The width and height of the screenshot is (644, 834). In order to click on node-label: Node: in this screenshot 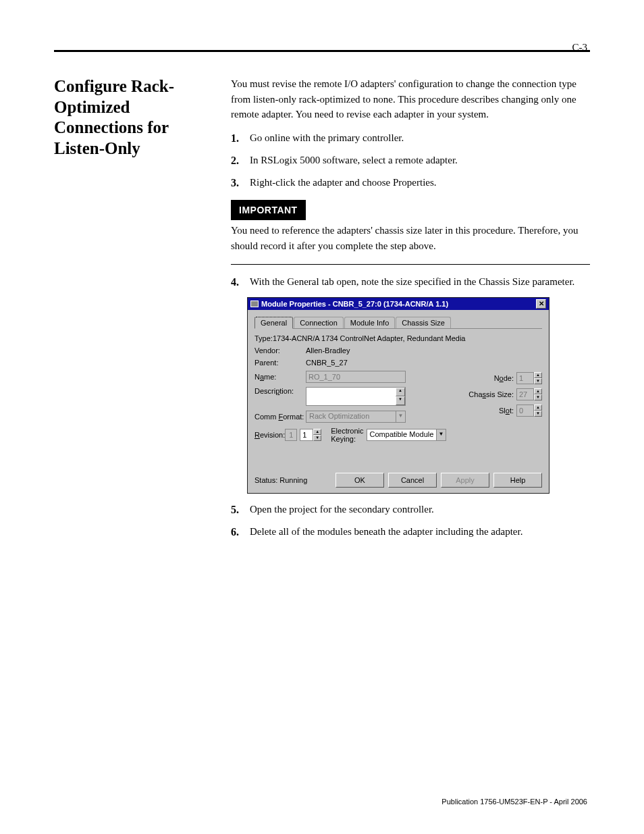, I will do `click(504, 378)`.